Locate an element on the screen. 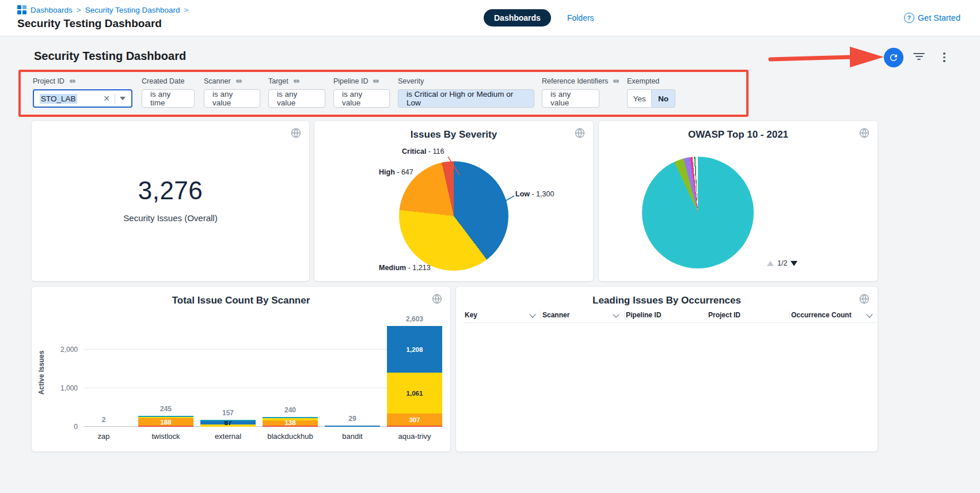  dashboards-grid-icon is located at coordinates (22, 10).